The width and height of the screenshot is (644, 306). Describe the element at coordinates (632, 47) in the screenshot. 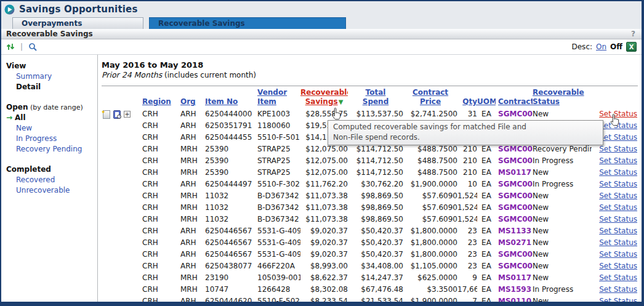

I see `export-excel-icon: X` at that location.